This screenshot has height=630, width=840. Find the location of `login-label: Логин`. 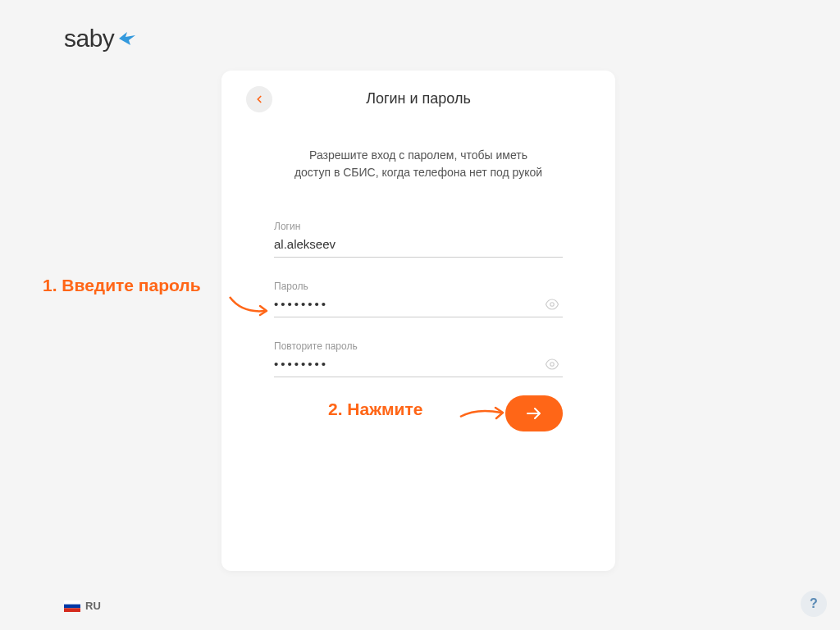

login-label: Логин is located at coordinates (418, 226).